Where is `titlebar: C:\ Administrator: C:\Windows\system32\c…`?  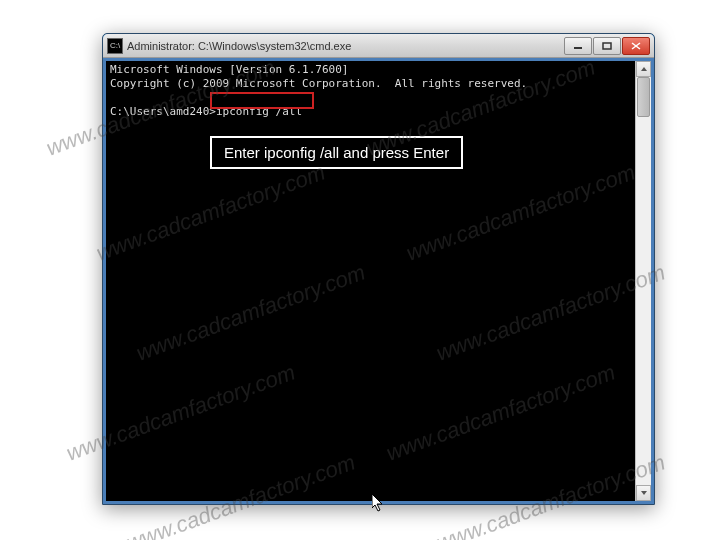 titlebar: C:\ Administrator: C:\Windows\system32\c… is located at coordinates (378, 46).